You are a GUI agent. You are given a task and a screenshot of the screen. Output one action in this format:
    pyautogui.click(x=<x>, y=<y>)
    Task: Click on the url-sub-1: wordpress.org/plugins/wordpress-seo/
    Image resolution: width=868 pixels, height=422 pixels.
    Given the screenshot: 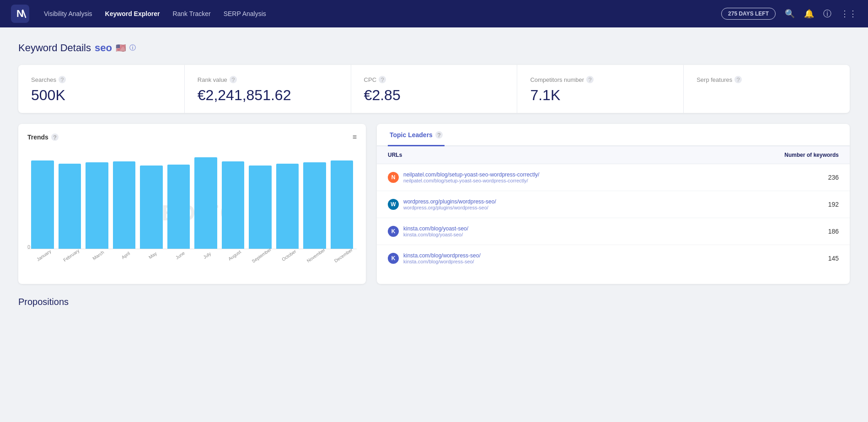 What is the action you would take?
    pyautogui.click(x=450, y=208)
    